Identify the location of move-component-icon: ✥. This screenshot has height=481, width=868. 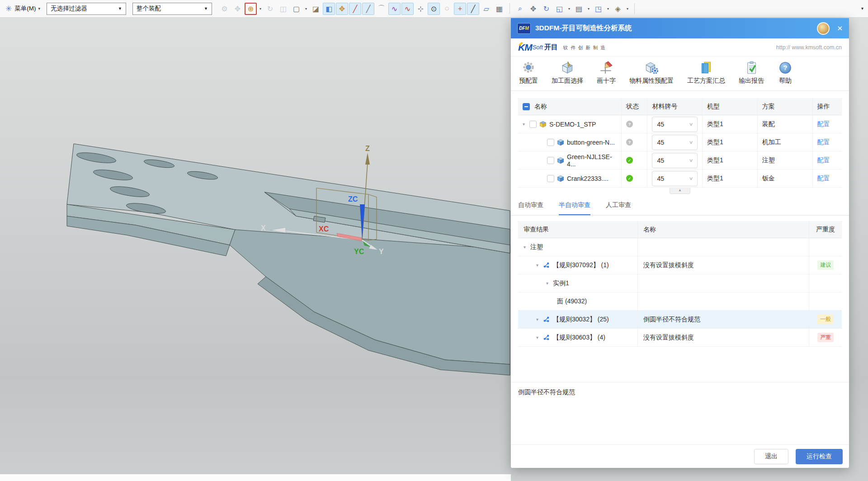
(238, 9).